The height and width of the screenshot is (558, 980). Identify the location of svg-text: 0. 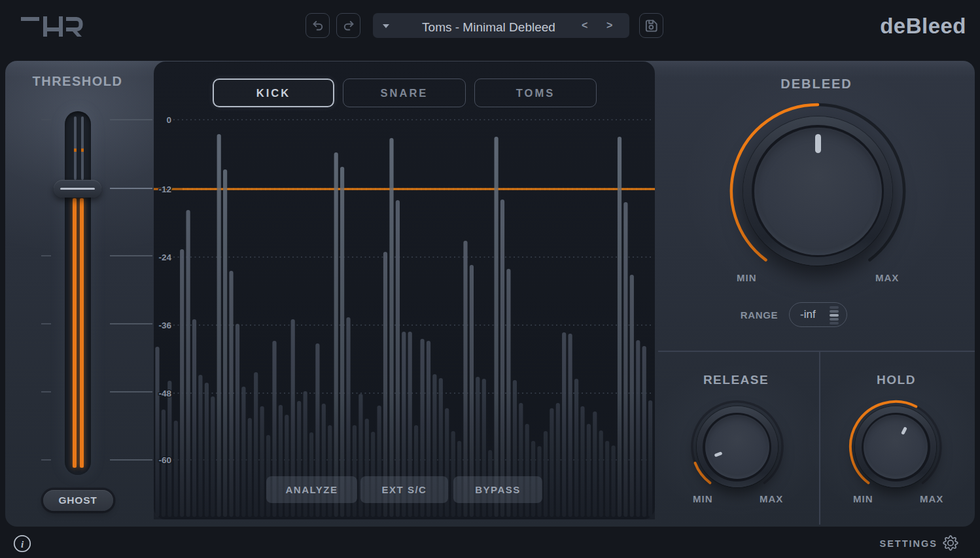
(169, 120).